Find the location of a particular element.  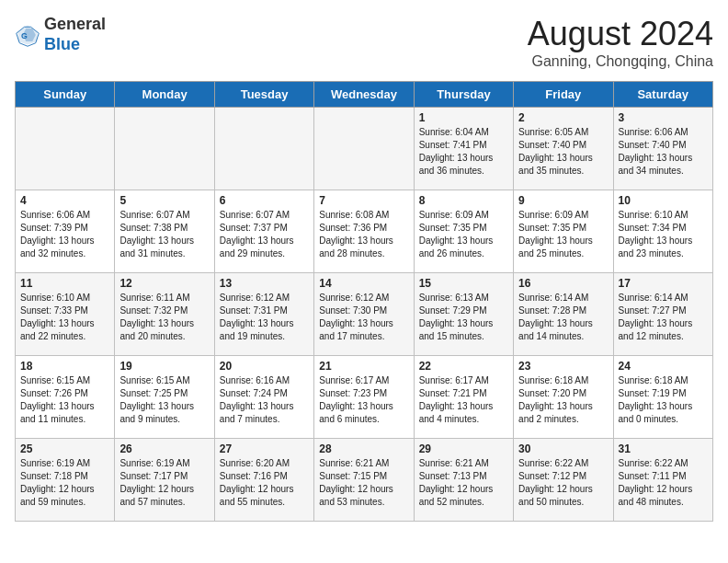

day-info: Sunrise: 6:17 AM Sunset: 7:21 PM Dayligh… is located at coordinates (463, 400).